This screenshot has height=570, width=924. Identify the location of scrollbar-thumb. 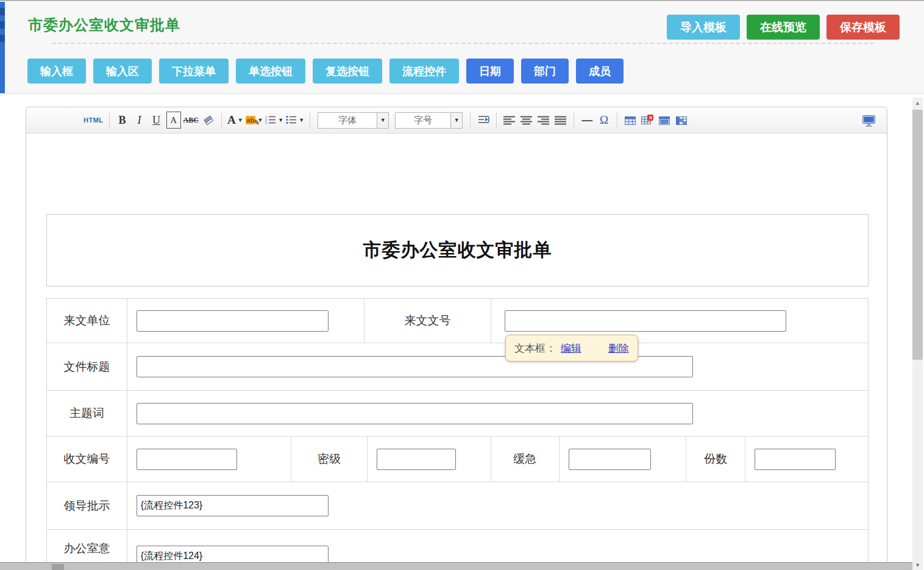
(918, 235).